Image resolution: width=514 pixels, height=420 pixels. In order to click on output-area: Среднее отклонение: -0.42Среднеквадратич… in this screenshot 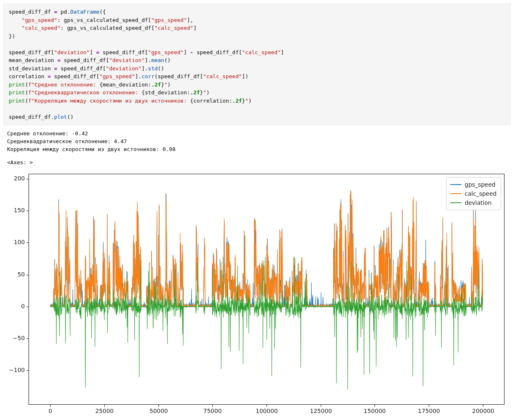, I will do `click(259, 148)`.